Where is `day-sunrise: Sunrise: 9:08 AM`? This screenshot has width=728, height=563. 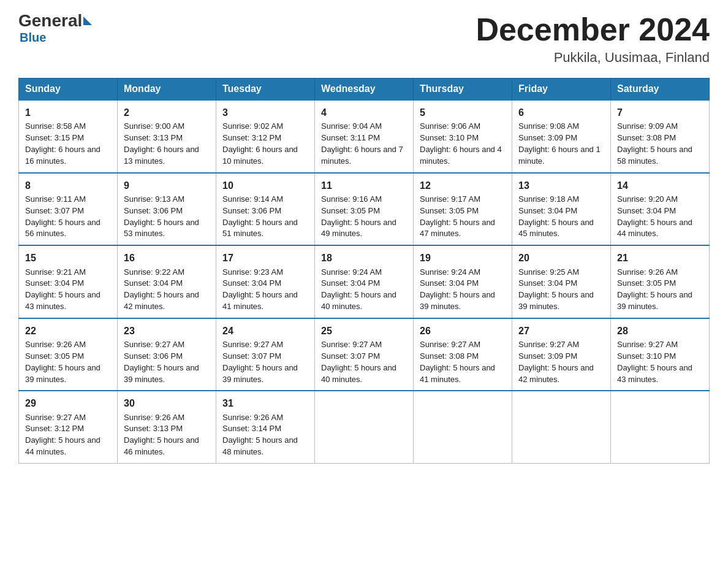
day-sunrise: Sunrise: 9:08 AM is located at coordinates (561, 126).